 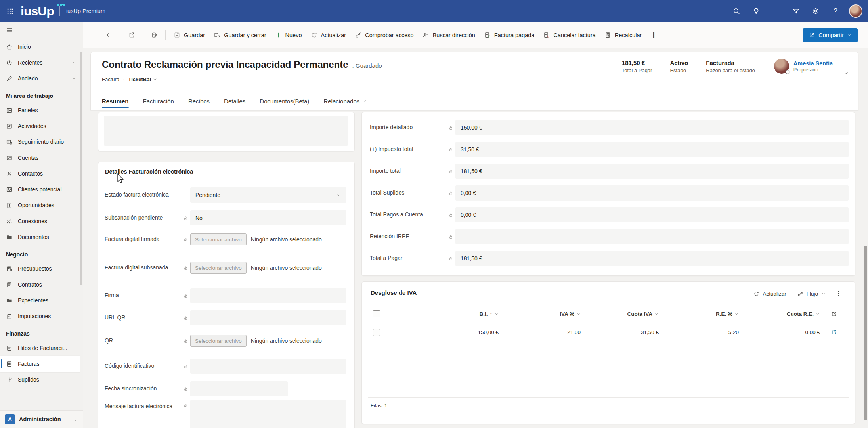 I want to click on empty-text-field, so click(x=226, y=131).